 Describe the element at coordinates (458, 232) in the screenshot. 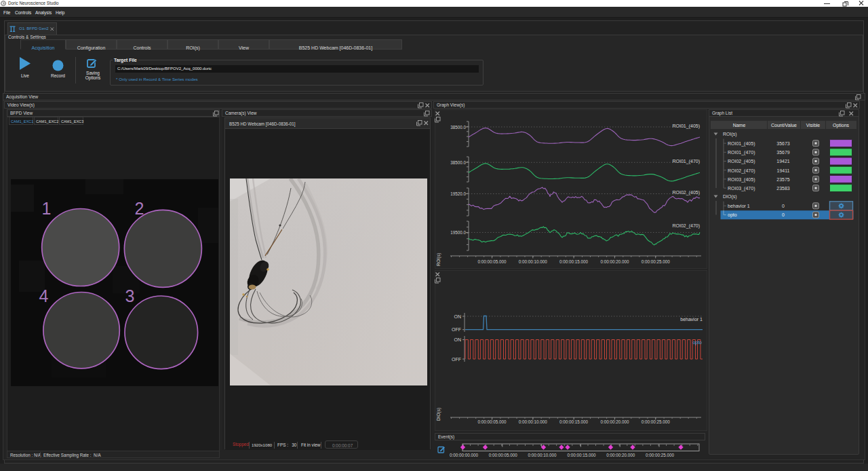

I see `svg-text: 19500.0` at that location.